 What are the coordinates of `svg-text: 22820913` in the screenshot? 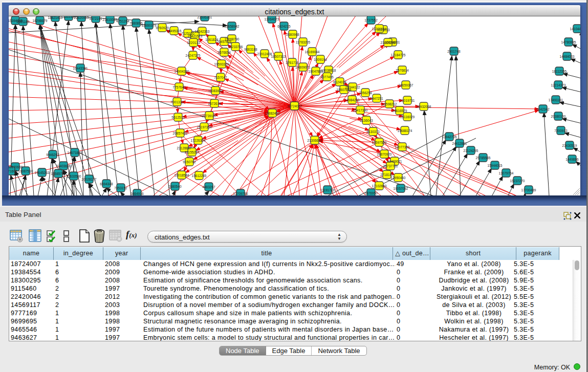 It's located at (82, 18).